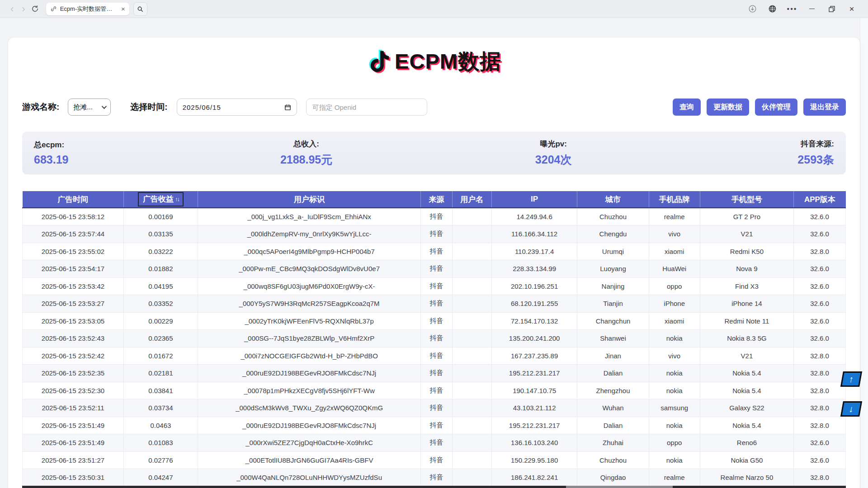 The width and height of the screenshot is (868, 488). I want to click on more-options-icon: •••, so click(792, 9).